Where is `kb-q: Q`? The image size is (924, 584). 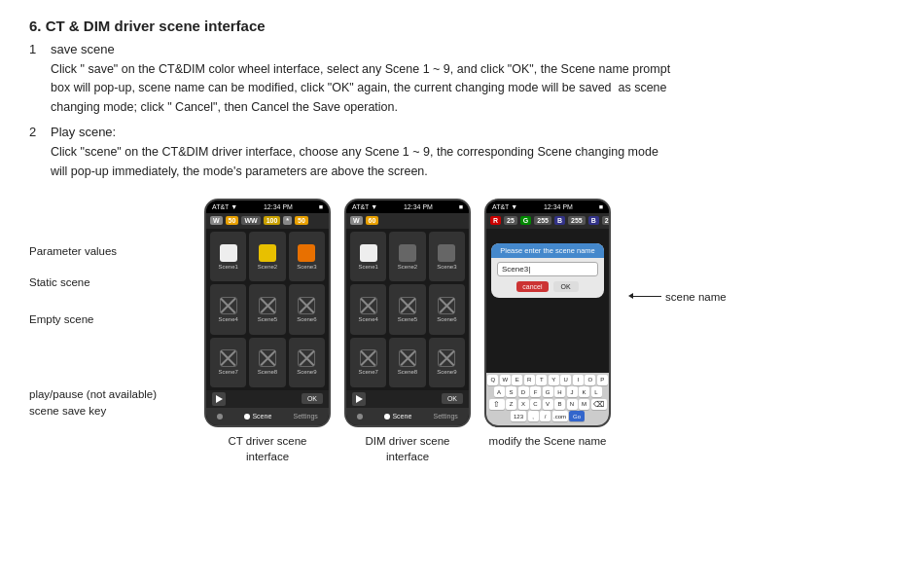 kb-q: Q is located at coordinates (492, 380).